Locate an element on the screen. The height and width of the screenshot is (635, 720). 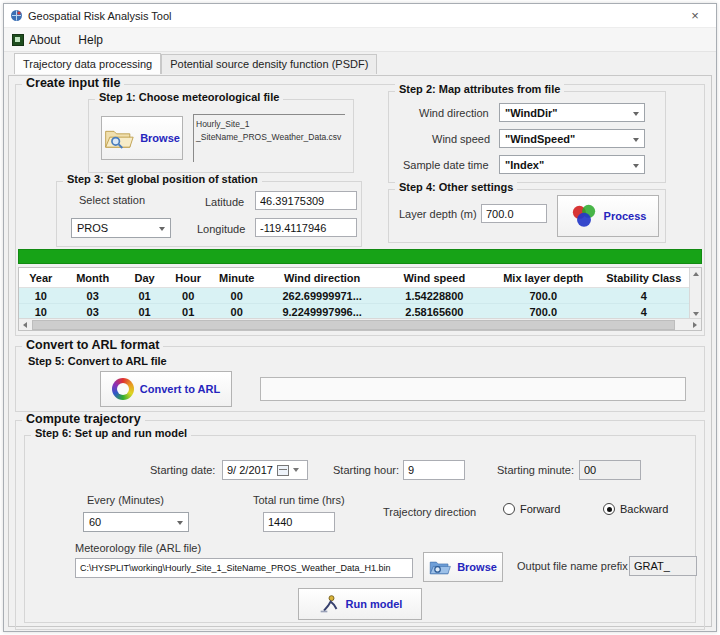
browse-arl-label: Browse is located at coordinates (477, 567).